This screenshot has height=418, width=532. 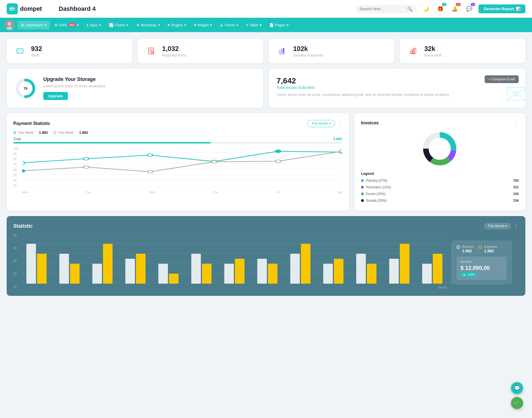 I want to click on socials-label: Socials (15%), so click(x=376, y=201).